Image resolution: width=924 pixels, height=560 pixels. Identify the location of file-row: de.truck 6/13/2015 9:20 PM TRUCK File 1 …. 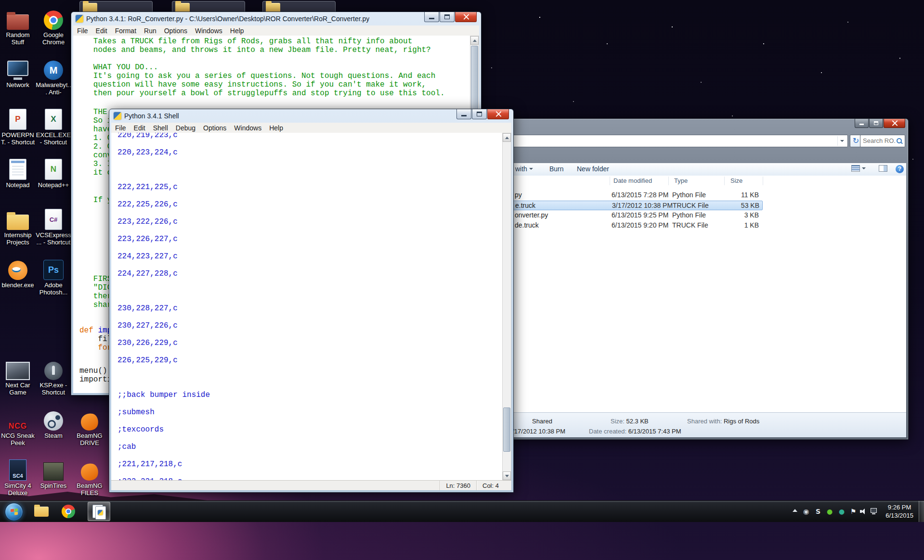
(707, 226).